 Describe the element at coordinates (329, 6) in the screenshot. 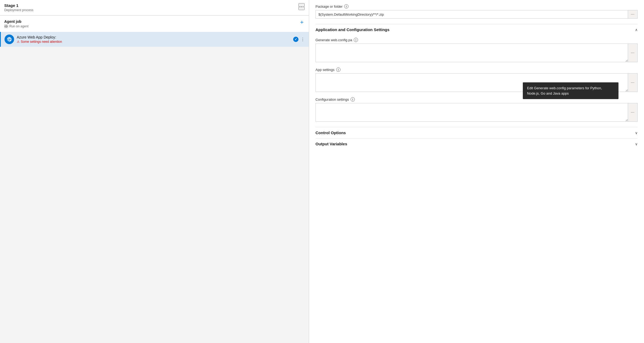

I see `package-folder-label-text: Package or folder` at that location.